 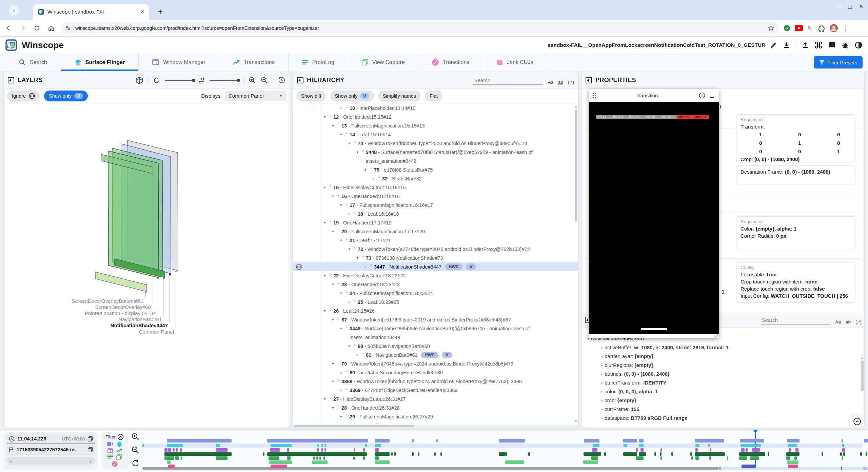 What do you see at coordinates (822, 28) in the screenshot?
I see `extensions-puzzle-icon` at bounding box center [822, 28].